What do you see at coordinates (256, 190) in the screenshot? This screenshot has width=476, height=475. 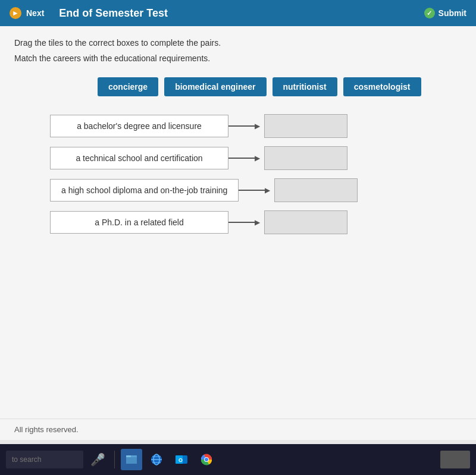 I see `pair-row-3: a high school diploma and on-the-job tra…` at bounding box center [256, 190].